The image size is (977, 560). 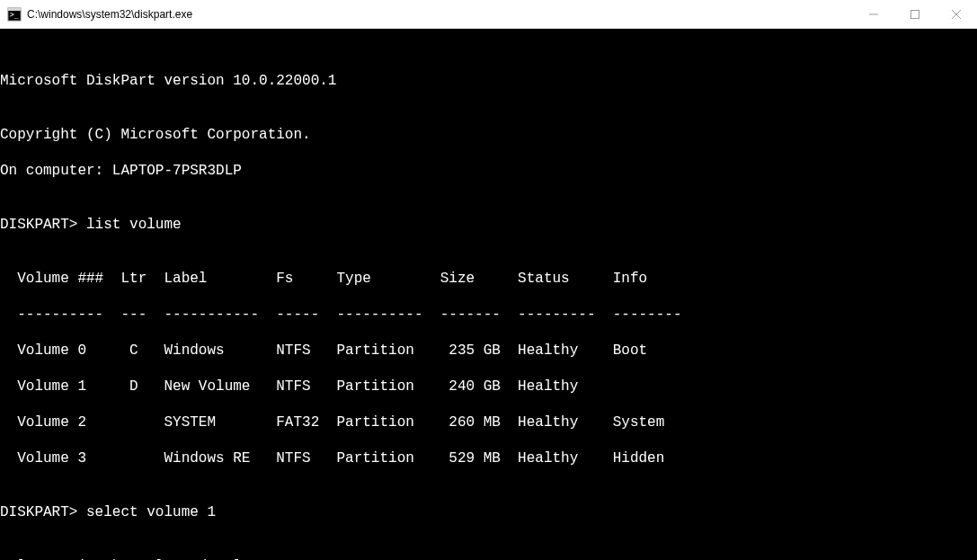 What do you see at coordinates (489, 422) in the screenshot?
I see `table-row: Volume 2 SYSTEM FAT32 Partition 260 MB H…` at bounding box center [489, 422].